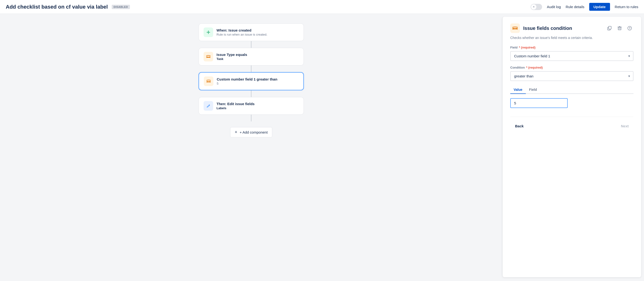  Describe the element at coordinates (251, 80) in the screenshot. I see `flow-diagram: When: Issue created Rule is run when an …` at that location.